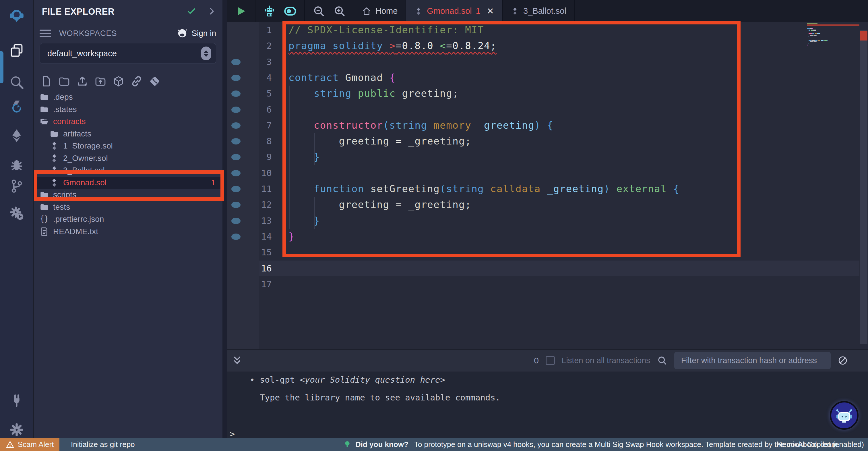  I want to click on tab-home: Home, so click(380, 11).